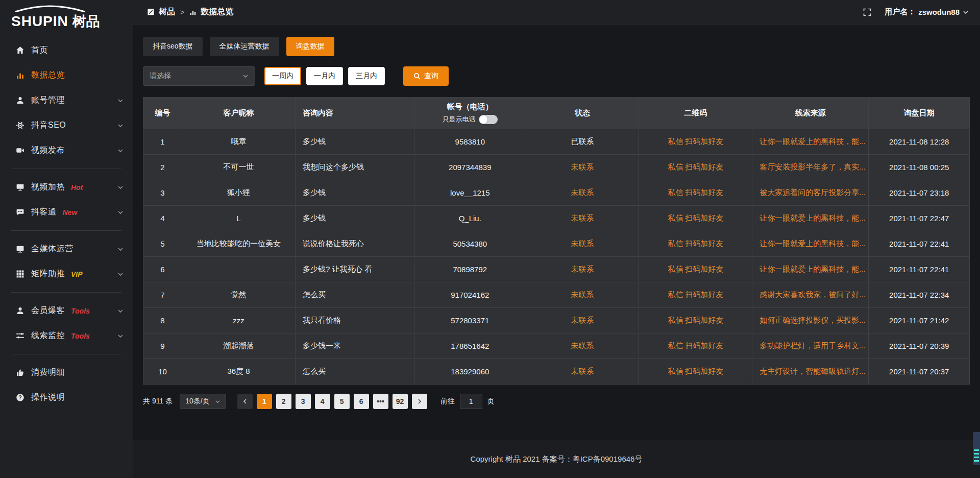  Describe the element at coordinates (167, 12) in the screenshot. I see `breadcrumb-root: 树品` at that location.